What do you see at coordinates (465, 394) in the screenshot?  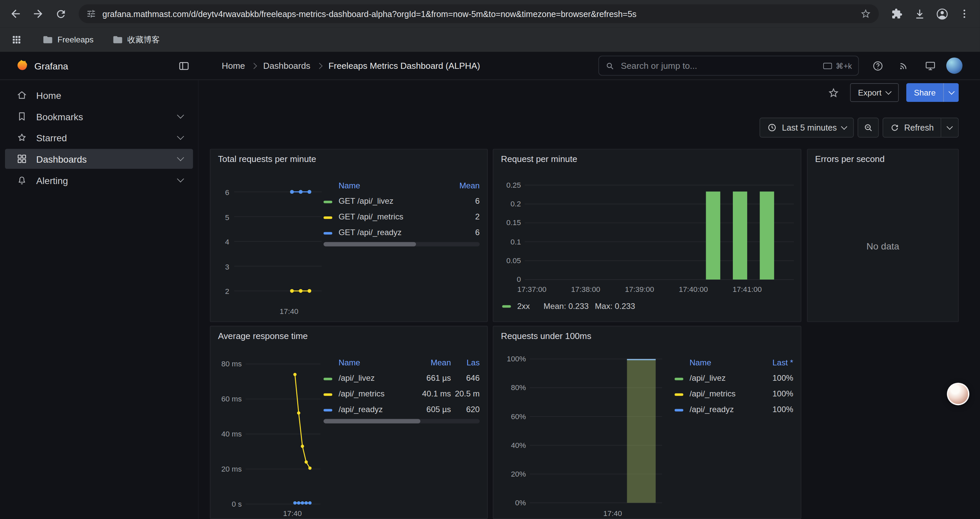 I see `legend-value: 20.5 m` at bounding box center [465, 394].